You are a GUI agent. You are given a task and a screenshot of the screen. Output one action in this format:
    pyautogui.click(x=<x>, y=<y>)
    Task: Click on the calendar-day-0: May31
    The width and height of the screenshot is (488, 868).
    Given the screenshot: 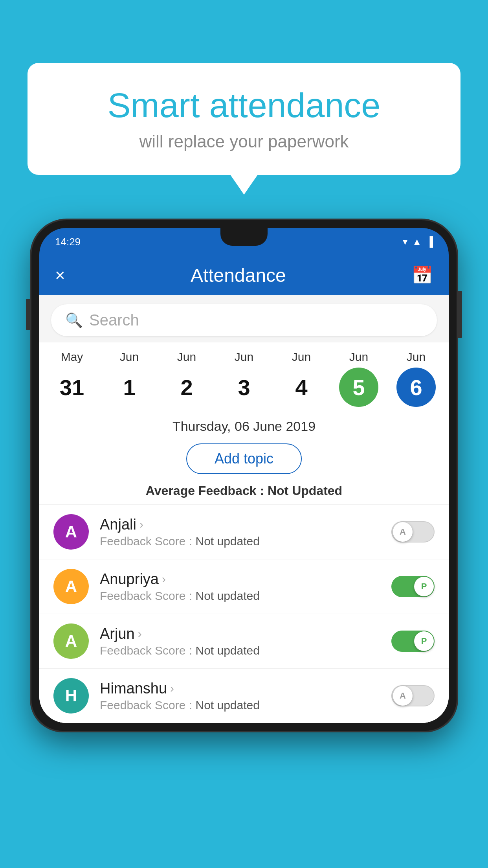 What is the action you would take?
    pyautogui.click(x=72, y=379)
    